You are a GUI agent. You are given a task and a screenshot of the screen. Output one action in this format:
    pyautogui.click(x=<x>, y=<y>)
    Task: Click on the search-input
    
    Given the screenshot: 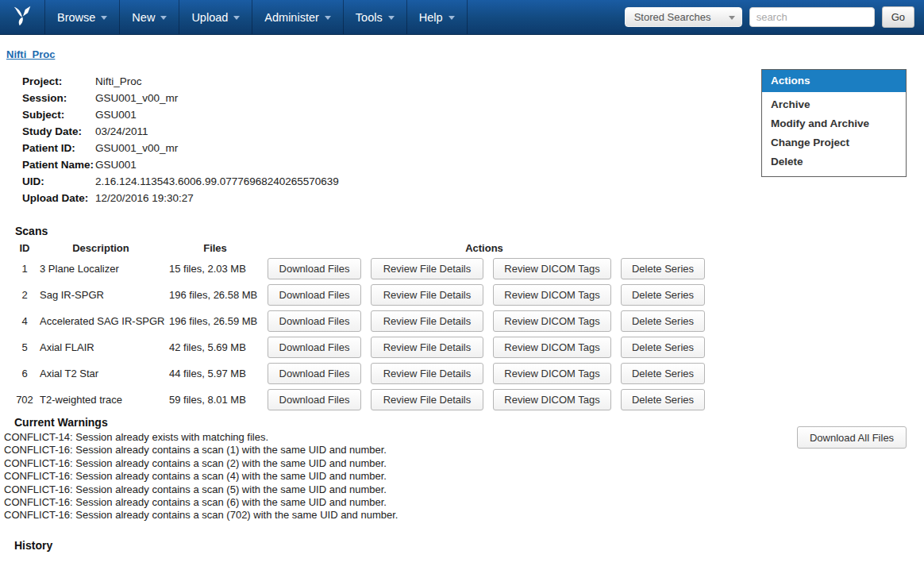 What is the action you would take?
    pyautogui.click(x=812, y=17)
    